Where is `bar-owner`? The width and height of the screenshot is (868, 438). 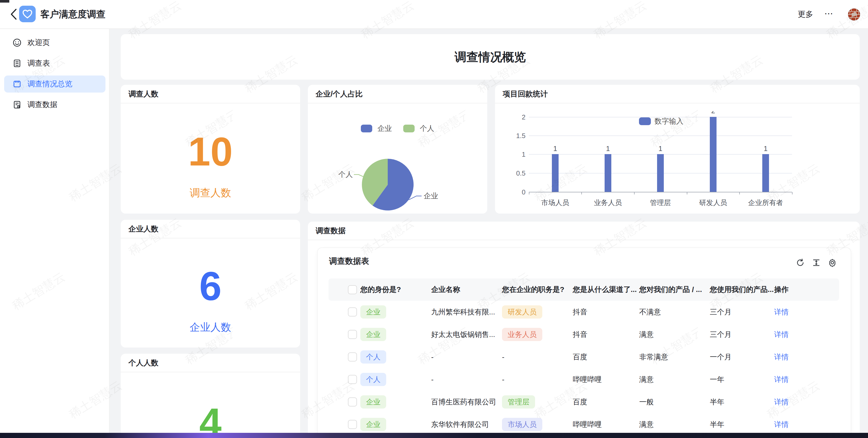
bar-owner is located at coordinates (766, 173).